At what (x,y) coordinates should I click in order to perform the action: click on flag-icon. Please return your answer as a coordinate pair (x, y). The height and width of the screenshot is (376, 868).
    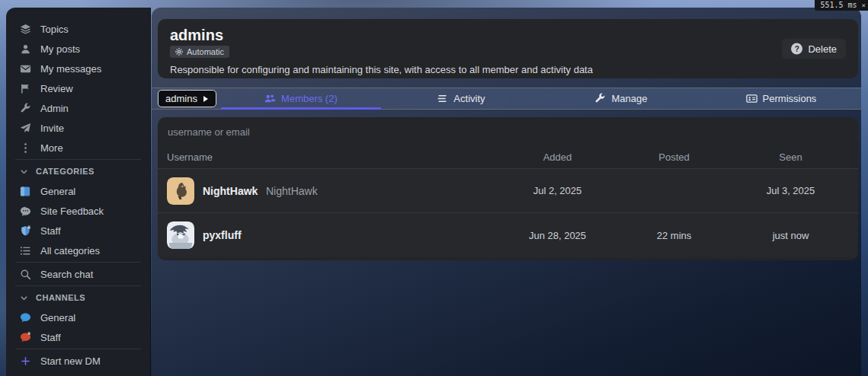
    Looking at the image, I should click on (26, 88).